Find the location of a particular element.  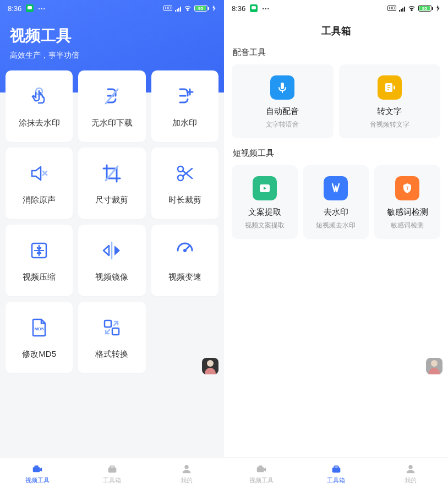

stamp-plus-icon is located at coordinates (185, 96).